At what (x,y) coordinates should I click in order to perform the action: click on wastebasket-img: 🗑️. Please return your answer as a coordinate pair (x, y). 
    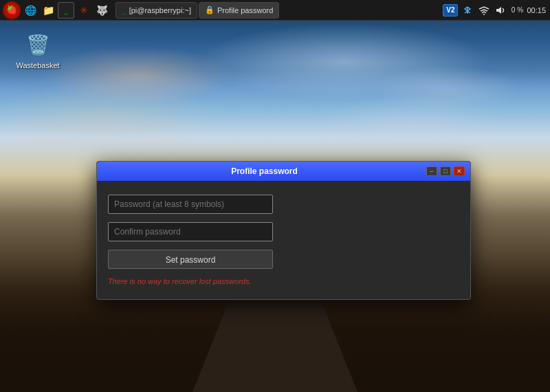
    Looking at the image, I should click on (38, 45).